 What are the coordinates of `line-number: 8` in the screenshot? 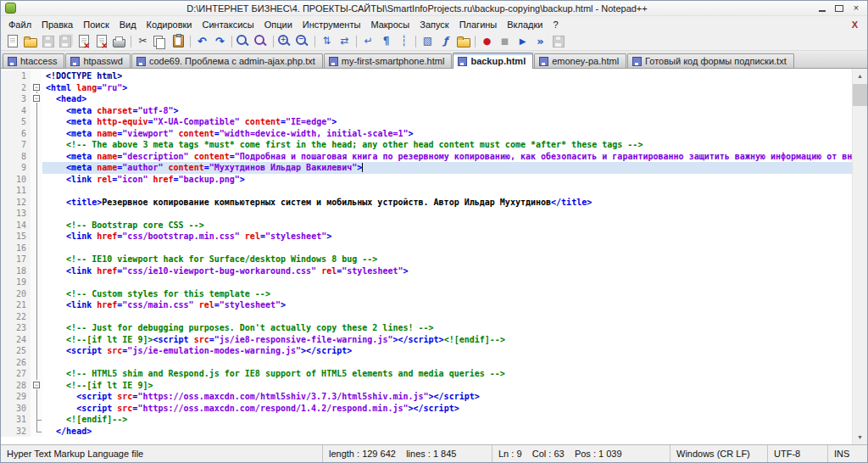 It's located at (15, 157).